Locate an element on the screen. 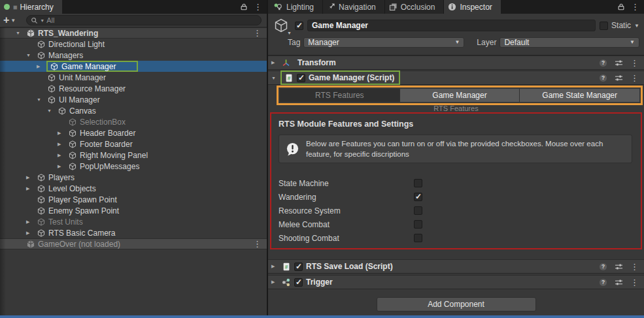 The width and height of the screenshot is (644, 318). component-game-manager-script: ▼ # Game Manager (Script) ? ⋮ is located at coordinates (456, 78).